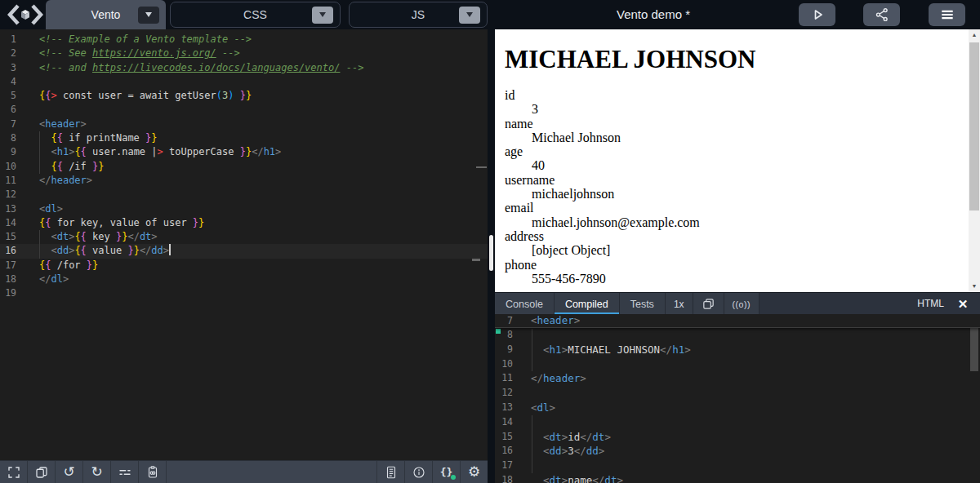  What do you see at coordinates (974, 35) in the screenshot?
I see `scroll-up-icon: ▲` at bounding box center [974, 35].